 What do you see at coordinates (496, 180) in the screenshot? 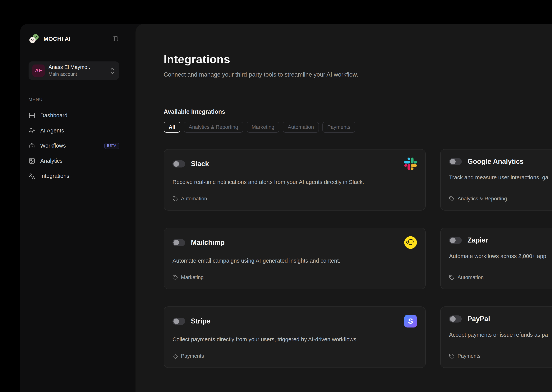
I see `integration-card-google-analytics: Google Analytics Track and measure user …` at bounding box center [496, 180].